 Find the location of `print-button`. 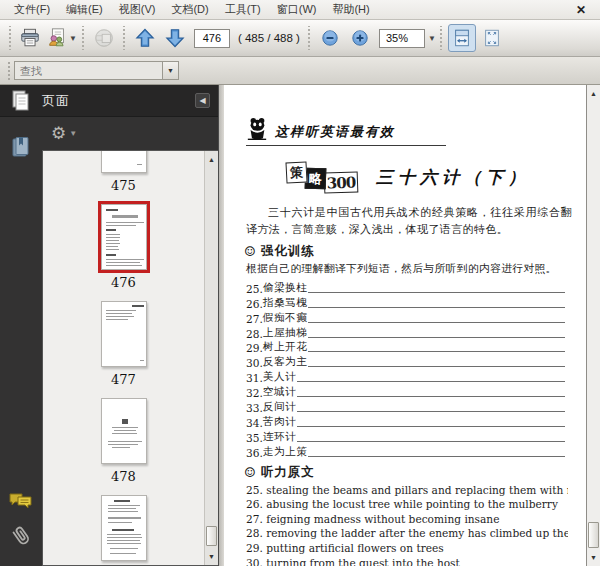

print-button is located at coordinates (30, 38).